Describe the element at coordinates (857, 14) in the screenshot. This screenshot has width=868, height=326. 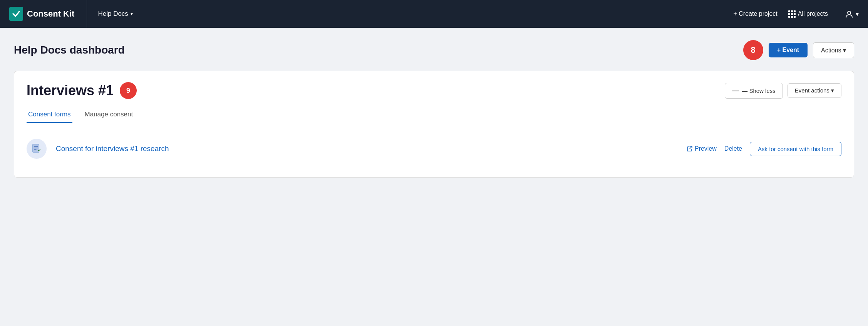
I see `user-chevron: ▾` at that location.